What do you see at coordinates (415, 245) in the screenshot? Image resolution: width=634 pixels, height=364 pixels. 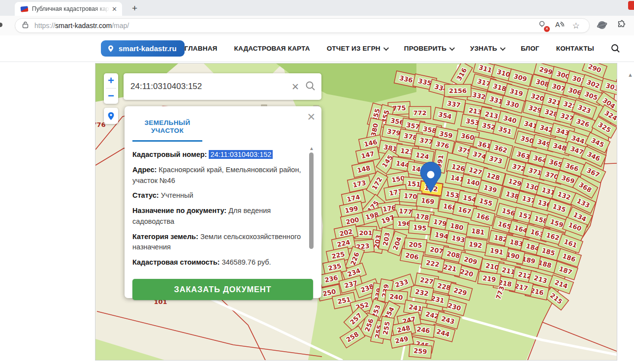 I see `svg-text: 205` at bounding box center [415, 245].